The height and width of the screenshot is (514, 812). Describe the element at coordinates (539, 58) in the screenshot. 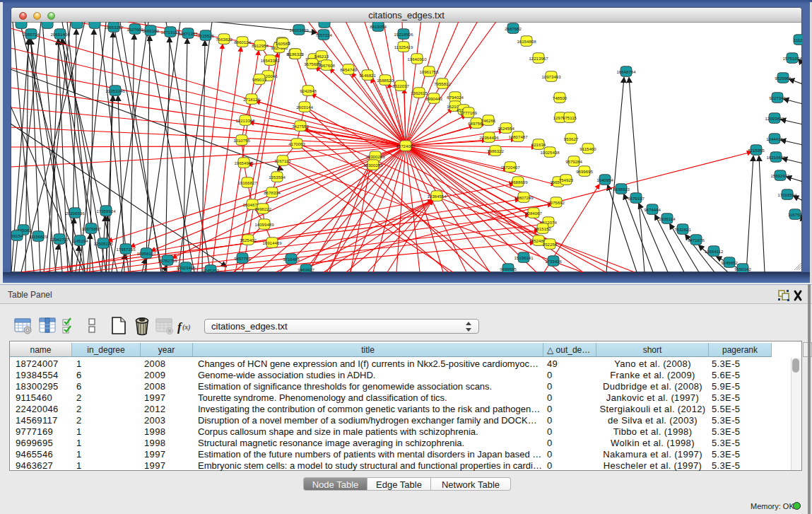

I see `svg-text: 12213967` at that location.